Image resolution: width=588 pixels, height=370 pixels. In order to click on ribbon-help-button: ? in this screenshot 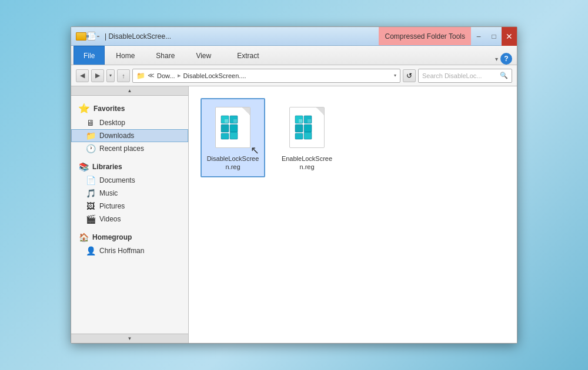, I will do `click(506, 59)`.